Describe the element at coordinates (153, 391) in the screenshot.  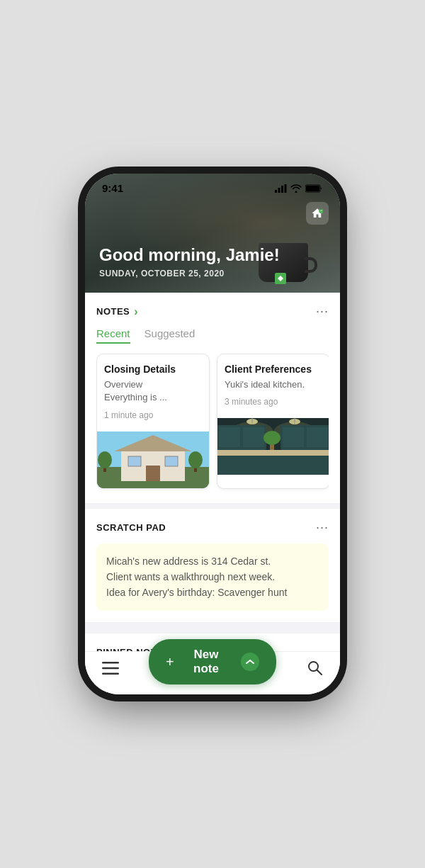
I see `note-card-snippet-1: OverviewEverything is ...` at that location.